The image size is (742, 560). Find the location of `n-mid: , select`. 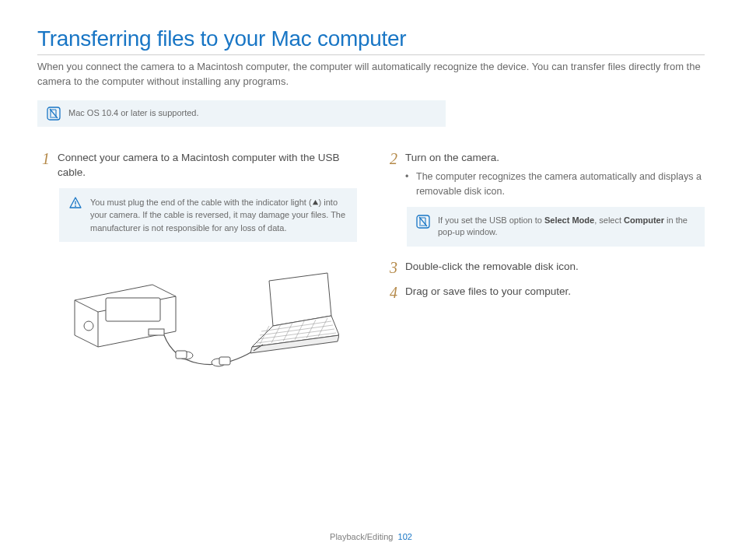

n-mid: , select is located at coordinates (609, 220).